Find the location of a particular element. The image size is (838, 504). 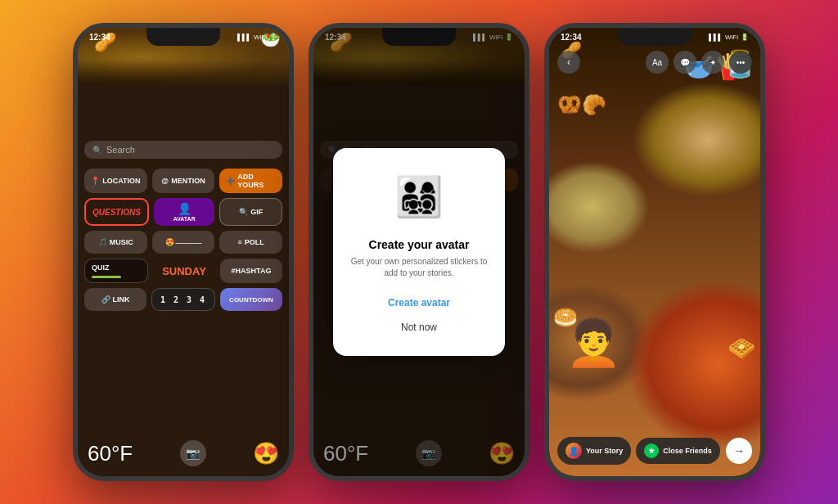

sticker-row-3: 🎵 MUSIC 😍 ———— ≡ POLL is located at coordinates (183, 242).